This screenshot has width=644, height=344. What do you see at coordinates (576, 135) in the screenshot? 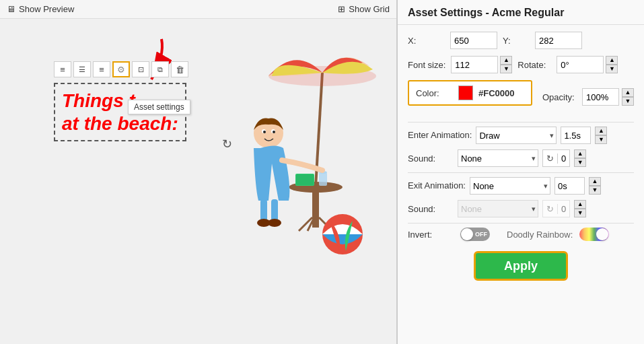
I see `enter-anim-time` at bounding box center [576, 135].